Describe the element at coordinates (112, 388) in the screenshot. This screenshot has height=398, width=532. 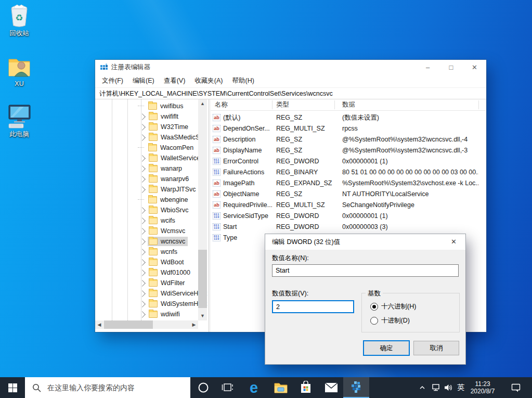
I see `search-input` at that location.